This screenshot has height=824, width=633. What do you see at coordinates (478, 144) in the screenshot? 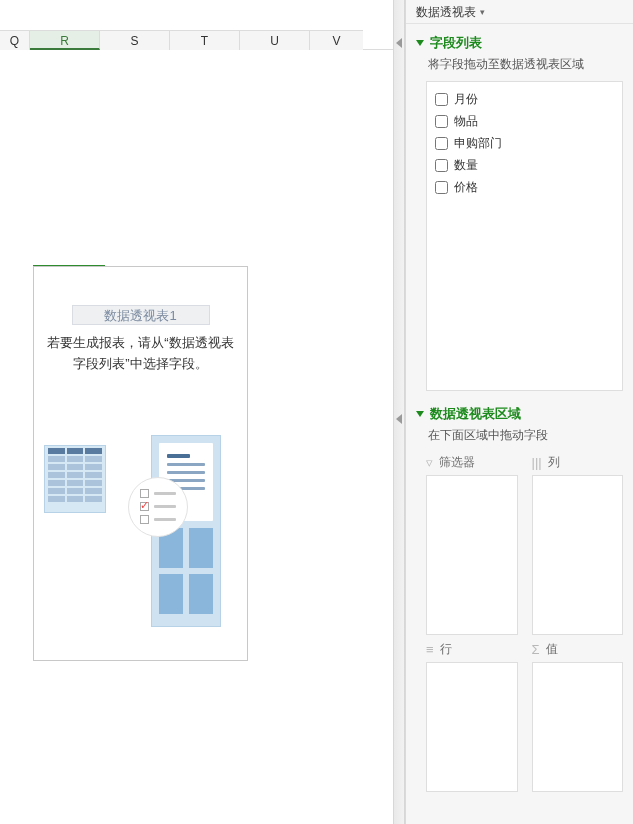
I see `field-label: 申购部门` at bounding box center [478, 144].